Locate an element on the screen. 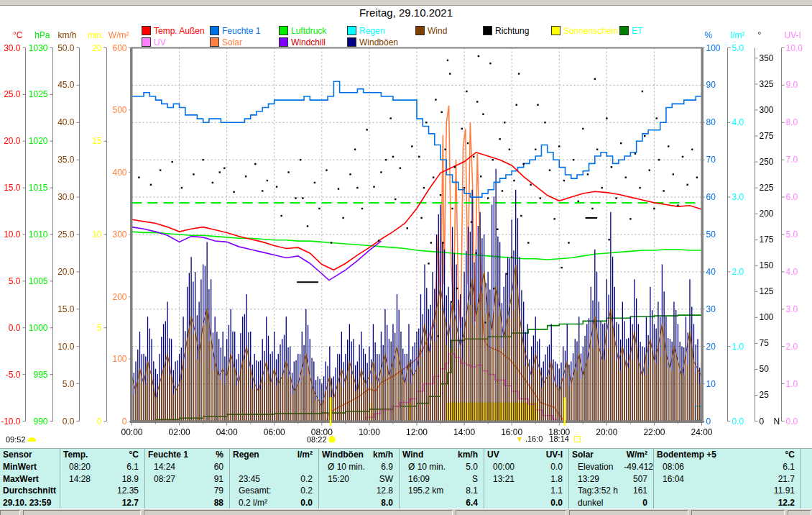  table-row: Elevation-49.412 is located at coordinates (611, 468).